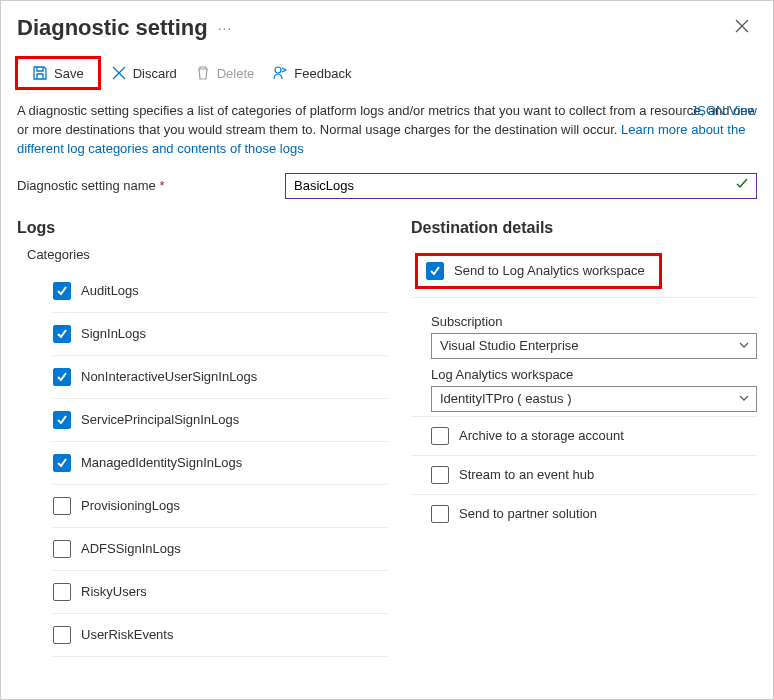 Image resolution: width=774 pixels, height=700 pixels. Describe the element at coordinates (58, 73) in the screenshot. I see `save-button: Save` at that location.